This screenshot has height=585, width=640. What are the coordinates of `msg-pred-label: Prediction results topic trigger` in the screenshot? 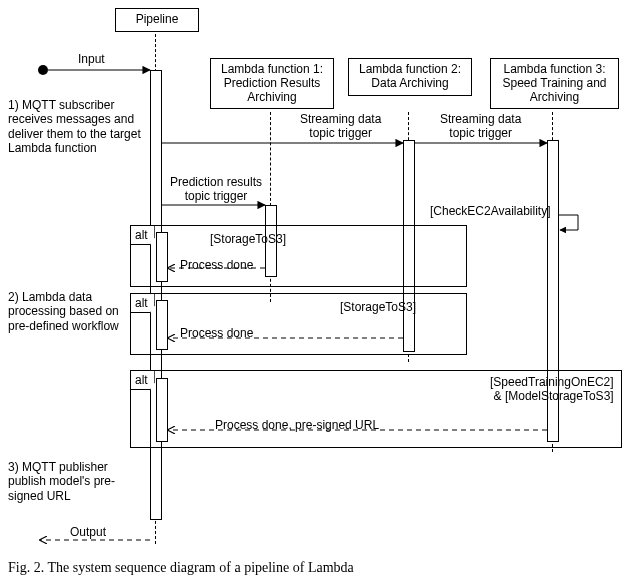 It's located at (216, 190).